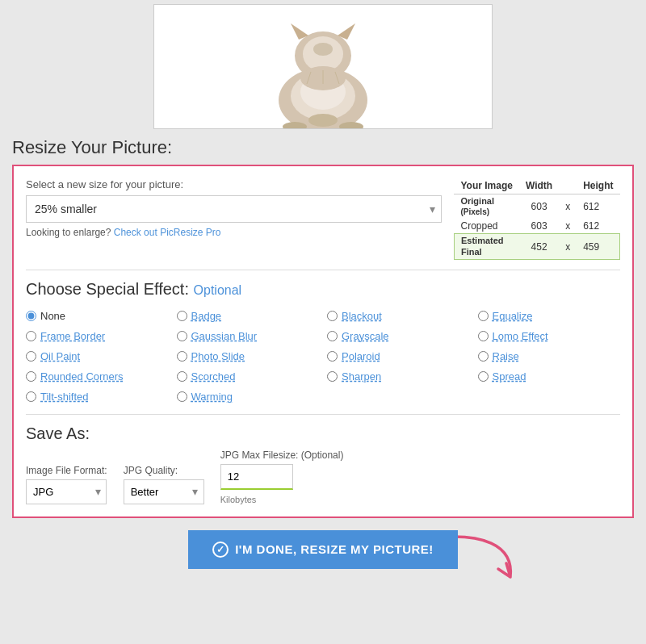 The image size is (646, 644). Describe the element at coordinates (283, 455) in the screenshot. I see `maxfile-label: JPG Max Filesize: (Optional)` at that location.